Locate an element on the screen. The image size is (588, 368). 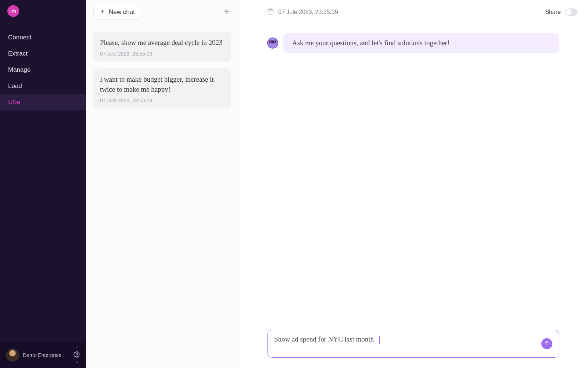
chat-card-title: Please, show me average deal cycle in 20… is located at coordinates (162, 43).